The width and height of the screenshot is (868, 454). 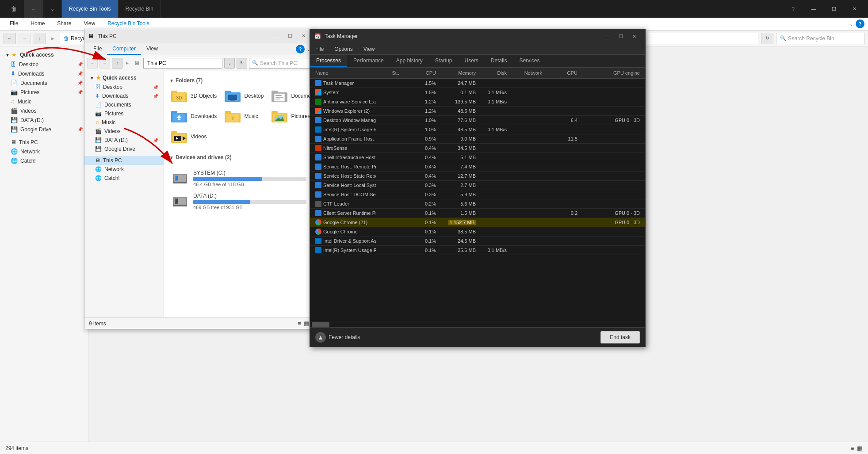 What do you see at coordinates (97, 49) in the screenshot?
I see `thispc-tab-file: File` at bounding box center [97, 49].